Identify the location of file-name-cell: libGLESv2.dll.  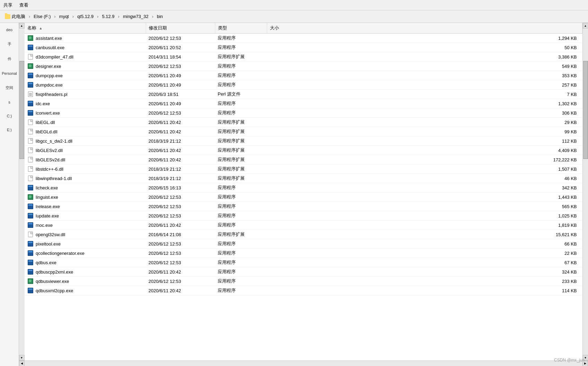
(85, 150).